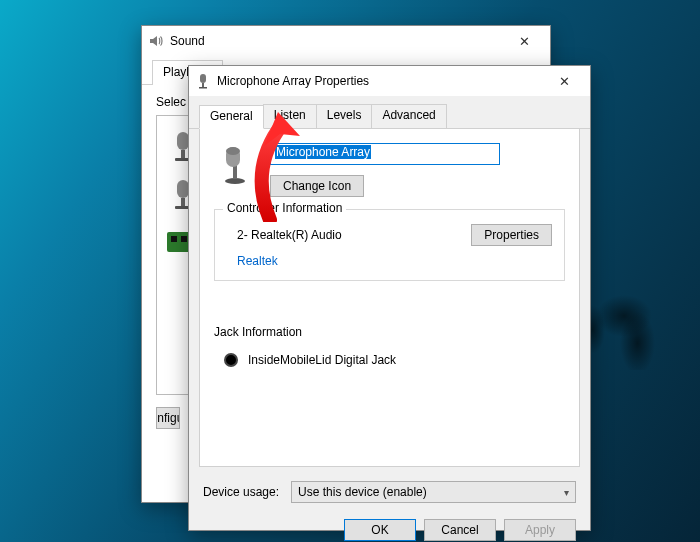 This screenshot has width=700, height=542. Describe the element at coordinates (390, 245) in the screenshot. I see `controller-info-group: Controller Information 2- Realtek(R) Aud…` at that location.